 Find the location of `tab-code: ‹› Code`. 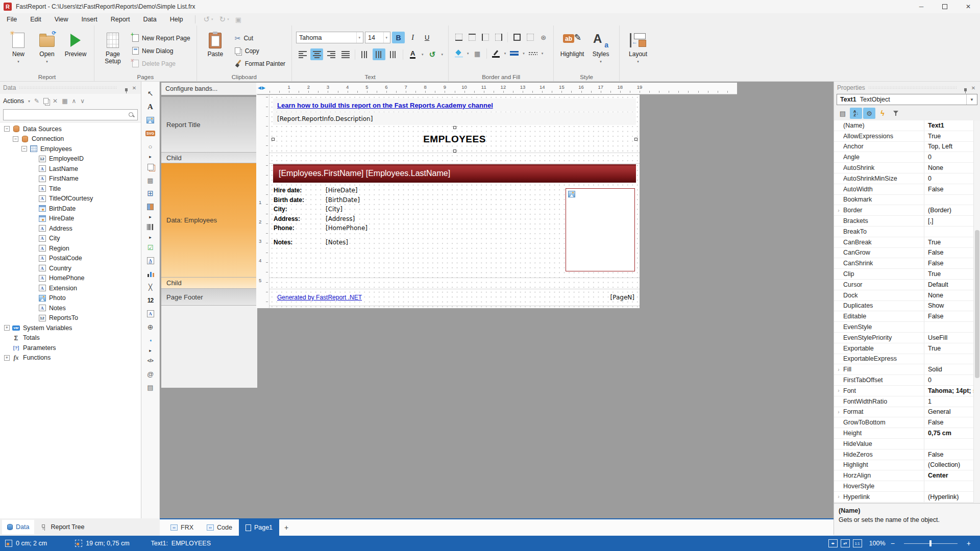

tab-code: ‹› Code is located at coordinates (219, 528).